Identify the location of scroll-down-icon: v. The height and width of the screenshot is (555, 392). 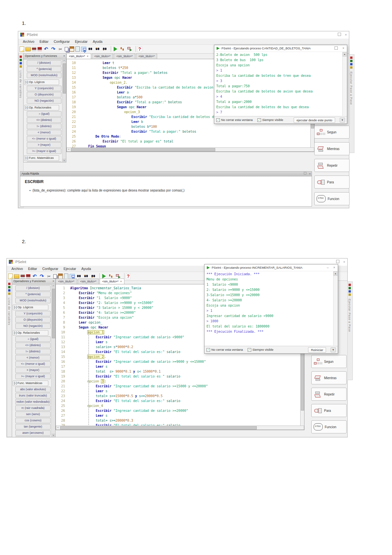
(54, 435).